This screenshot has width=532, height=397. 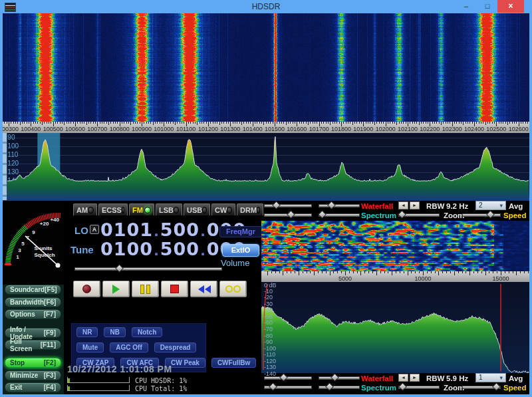 What do you see at coordinates (269, 329) in the screenshot?
I see `af-db-label: -70` at bounding box center [269, 329].